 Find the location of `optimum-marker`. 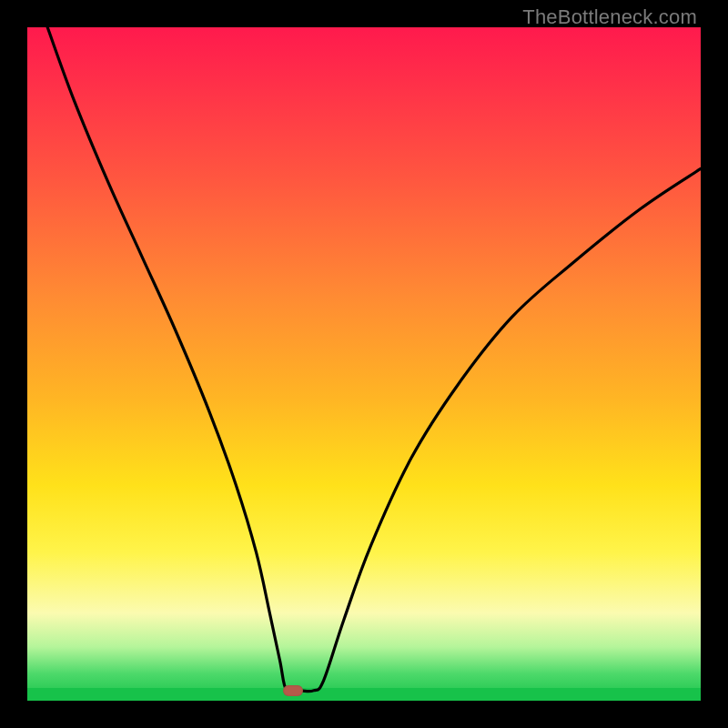

optimum-marker is located at coordinates (293, 691).